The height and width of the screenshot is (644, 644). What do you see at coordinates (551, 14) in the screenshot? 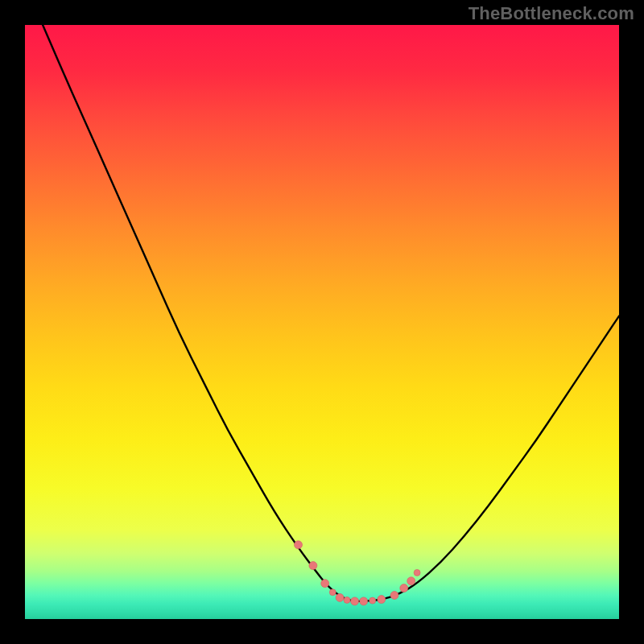
I see `watermark-text: TheBottleneck.com` at bounding box center [551, 14].